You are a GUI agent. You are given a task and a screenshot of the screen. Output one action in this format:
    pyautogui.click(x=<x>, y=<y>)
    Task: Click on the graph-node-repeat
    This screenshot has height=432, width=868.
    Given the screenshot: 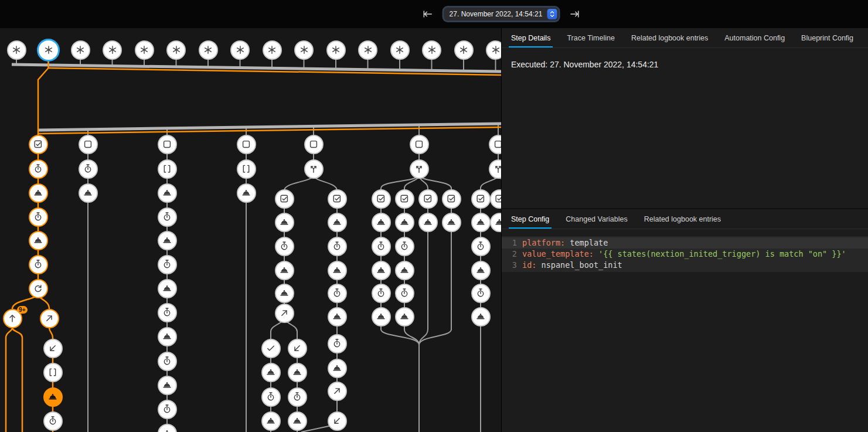 What is the action you would take?
    pyautogui.click(x=39, y=288)
    